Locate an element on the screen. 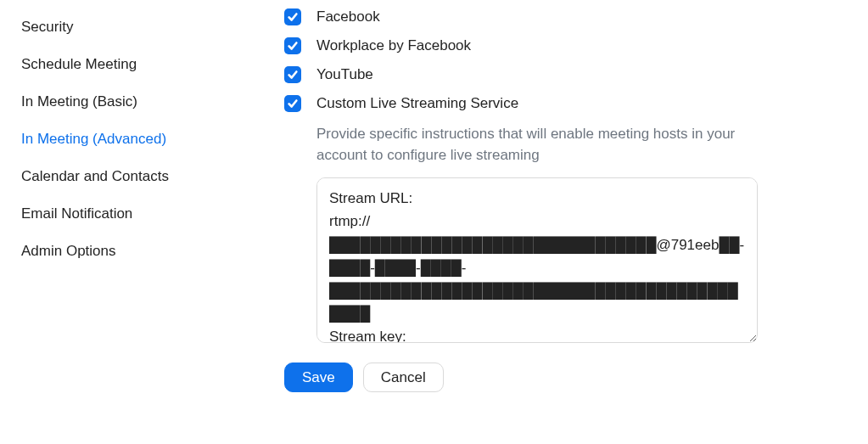 The width and height of the screenshot is (868, 444). sidebar-item-in-meeting-advanced: In Meeting (Advanced) is located at coordinates (117, 139).